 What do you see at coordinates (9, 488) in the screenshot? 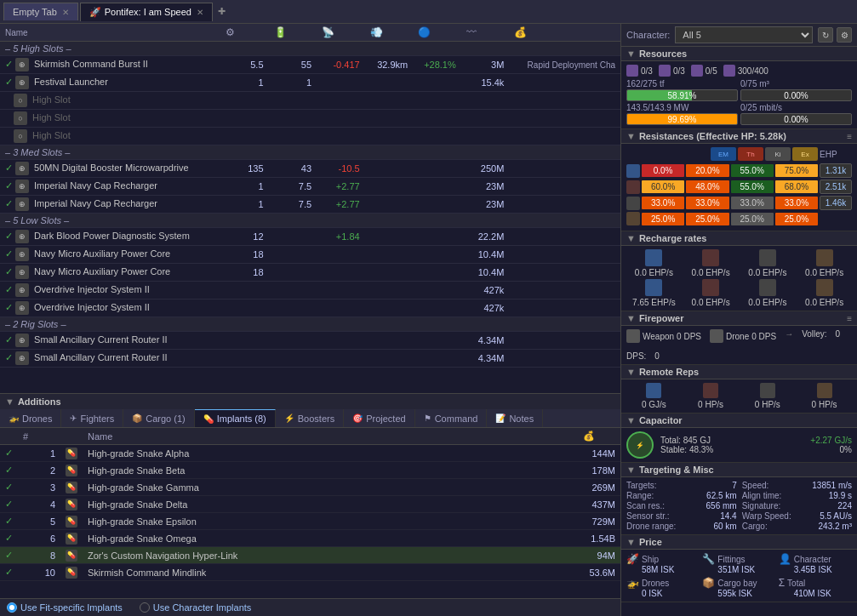
I see `implant-check: ✓` at bounding box center [9, 488].